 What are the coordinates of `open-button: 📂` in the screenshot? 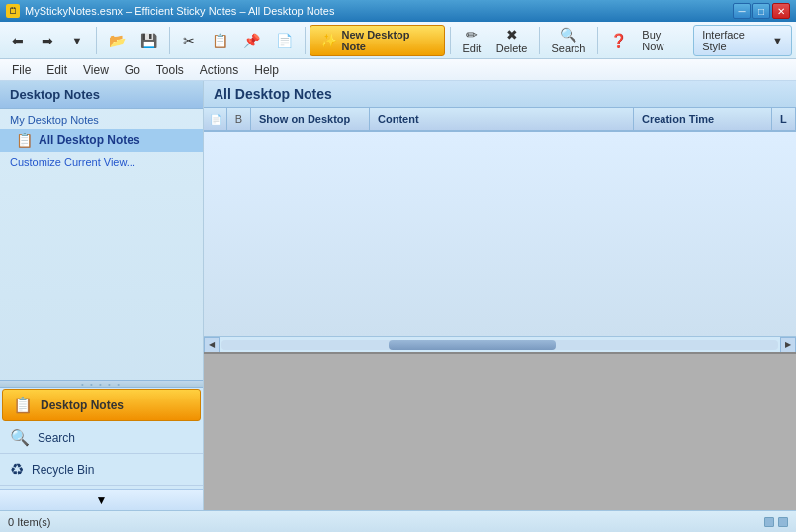 It's located at (117, 41).